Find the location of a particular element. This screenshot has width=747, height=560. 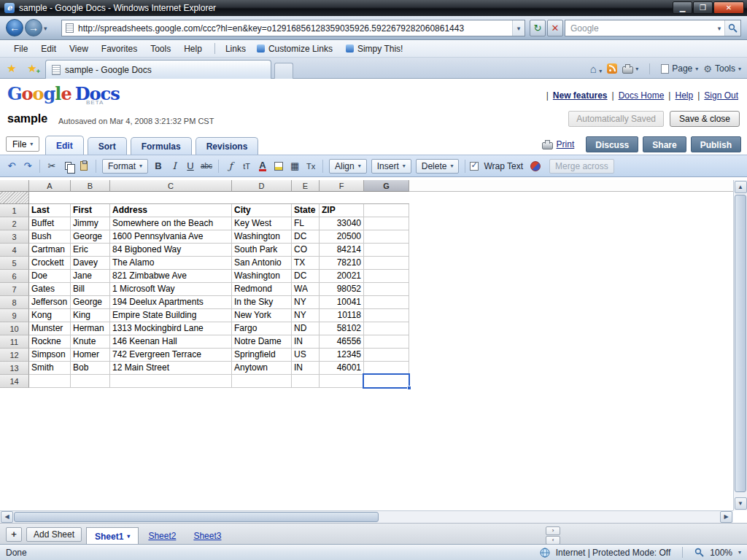

refresh-button: ↻ is located at coordinates (538, 28).